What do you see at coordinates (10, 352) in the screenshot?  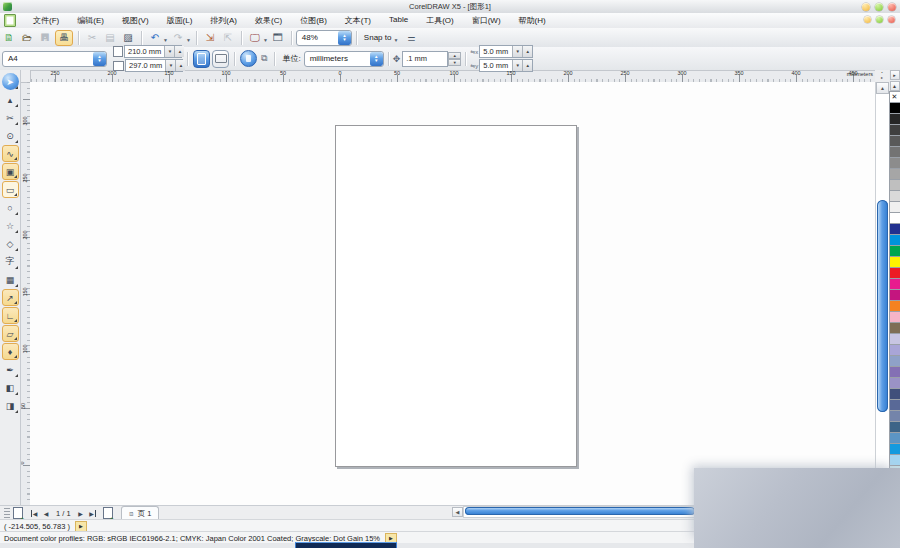 I see `color-eyedropper-tool: ♦` at bounding box center [10, 352].